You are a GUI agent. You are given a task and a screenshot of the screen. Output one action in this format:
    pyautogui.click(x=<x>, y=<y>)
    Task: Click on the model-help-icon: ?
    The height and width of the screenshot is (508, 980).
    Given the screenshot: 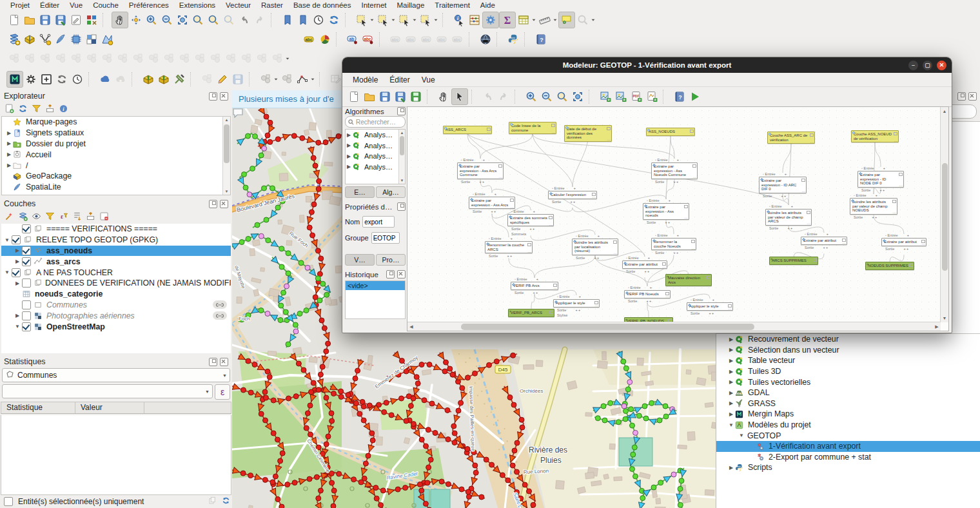 What is the action you would take?
    pyautogui.click(x=680, y=97)
    